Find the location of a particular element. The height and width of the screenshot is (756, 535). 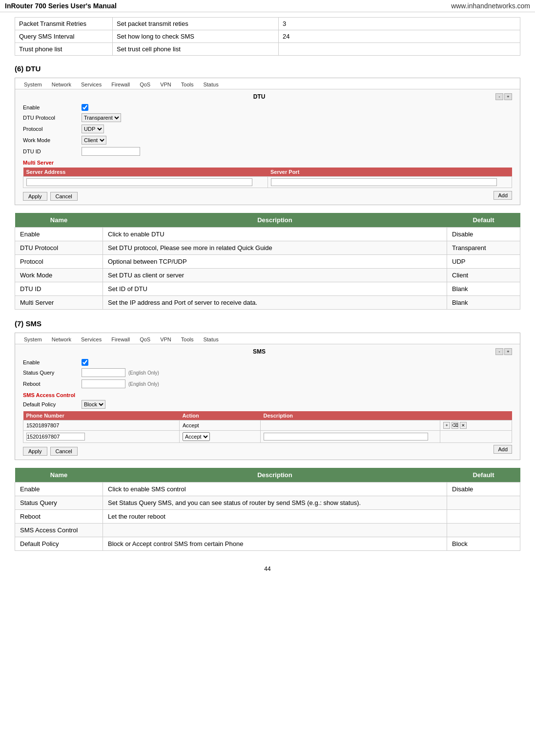

dtu-apply-cancel: Apply Cancel is located at coordinates (258, 196).